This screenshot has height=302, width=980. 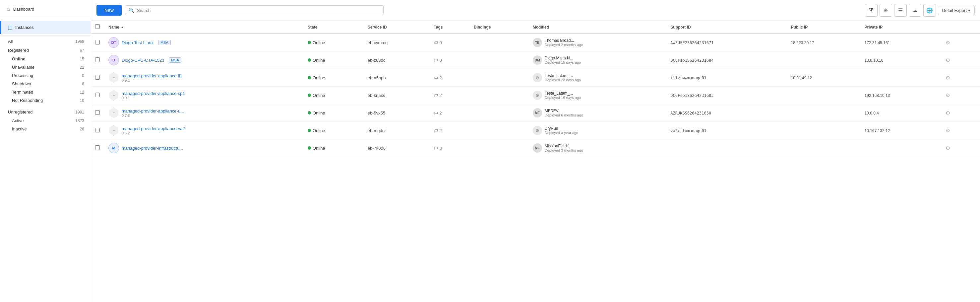 I want to click on row-private-ip-cell, so click(x=900, y=78).